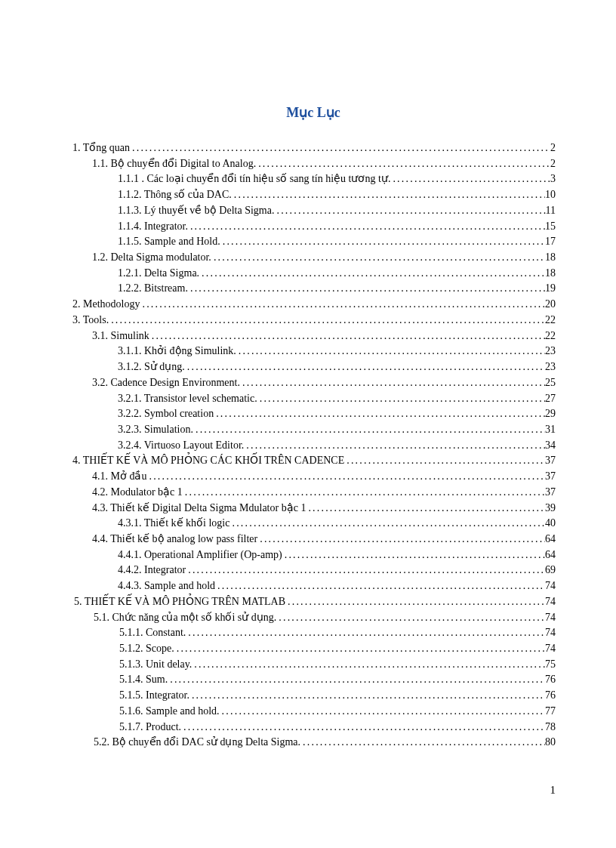 This screenshot has width=616, height=848. Describe the element at coordinates (550, 195) in the screenshot. I see `toc-entry-page: 10` at that location.